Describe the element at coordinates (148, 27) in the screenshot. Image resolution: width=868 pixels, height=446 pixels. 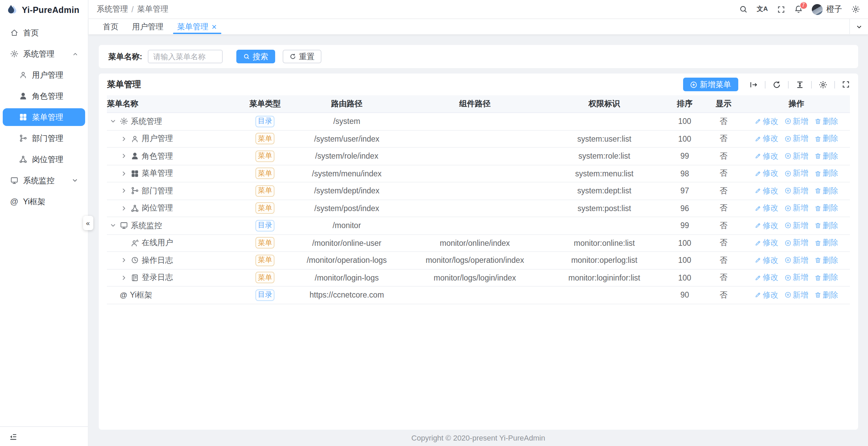
I see `tab-2: 用户管理` at that location.